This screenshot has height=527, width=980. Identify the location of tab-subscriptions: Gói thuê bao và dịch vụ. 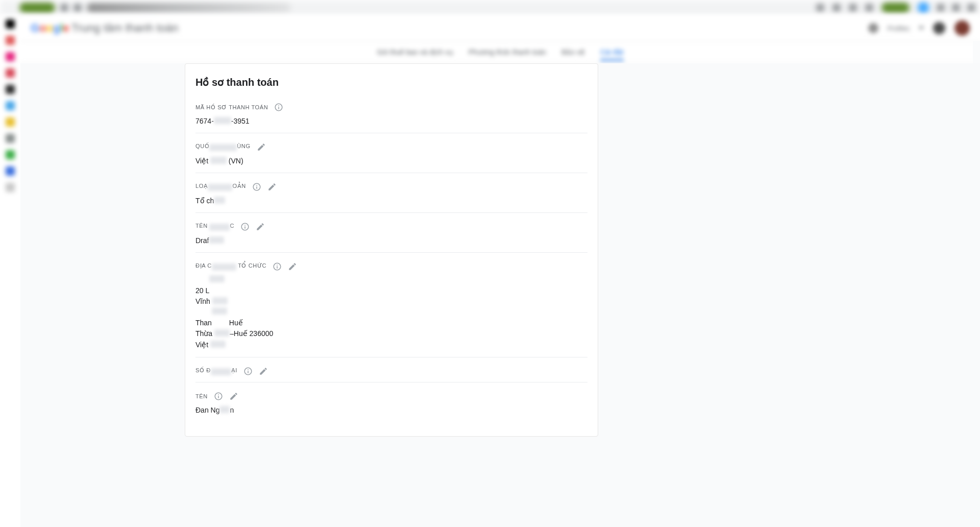
(414, 52).